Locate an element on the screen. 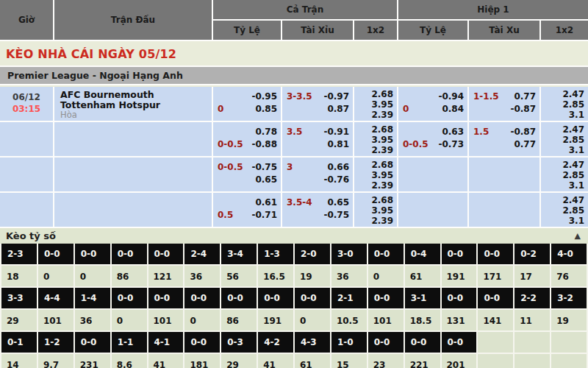 This screenshot has height=368, width=588. score-header-cell: 4-3 is located at coordinates (312, 342).